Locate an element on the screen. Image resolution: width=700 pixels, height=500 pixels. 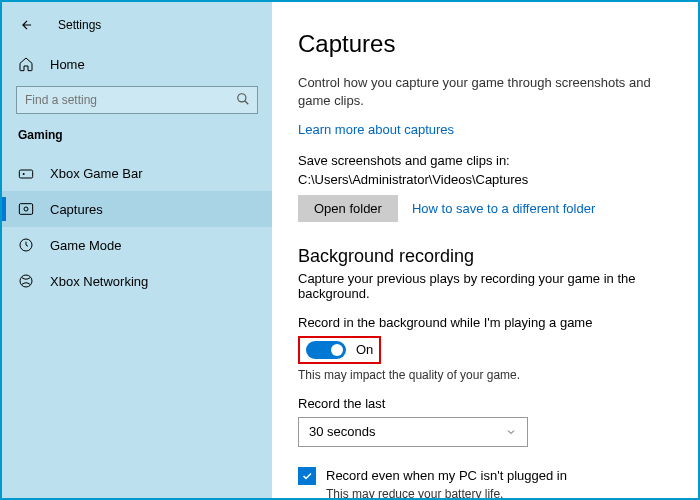
background-recording-heading: Background recording is located at coordinates (485, 256).